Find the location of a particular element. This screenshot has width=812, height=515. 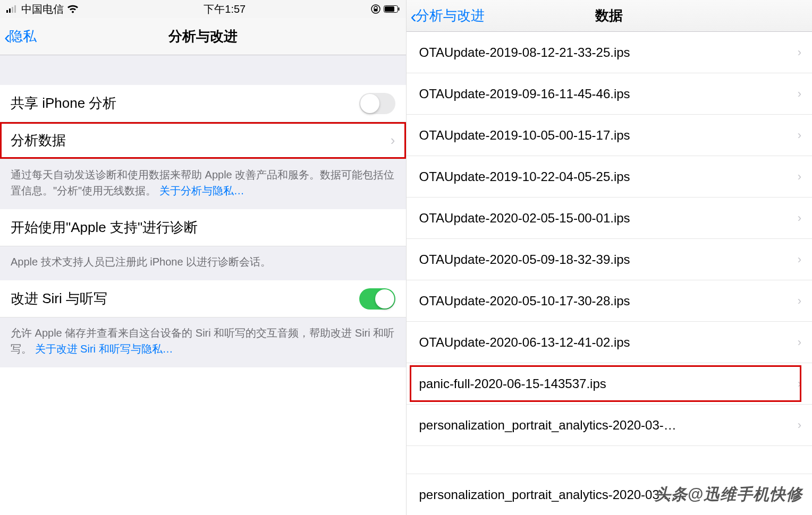

page-title: 分析与改进 is located at coordinates (203, 36).